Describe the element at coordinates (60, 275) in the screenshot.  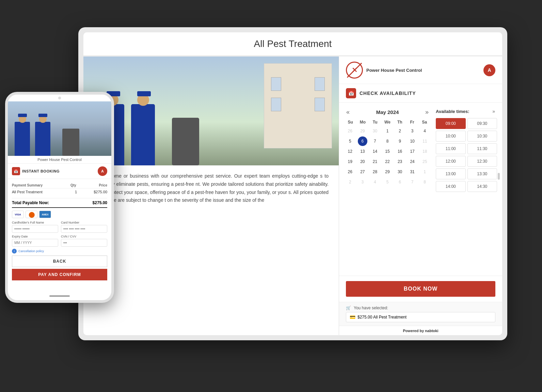
I see `pay-confirm-button: PAY AND CONFIRM` at that location.